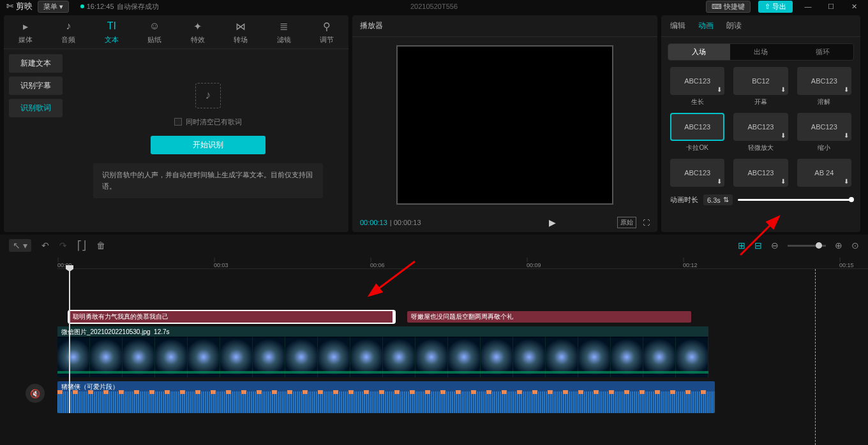 The height and width of the screenshot is (445, 868). Describe the element at coordinates (854, 6) in the screenshot. I see `close-button: ✕` at that location.